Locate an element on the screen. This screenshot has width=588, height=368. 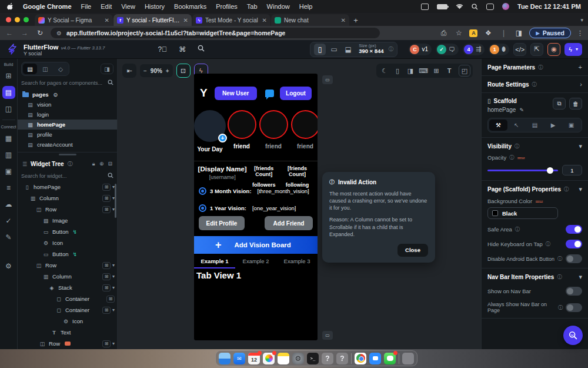
safe-area-toggle is located at coordinates (574, 230).